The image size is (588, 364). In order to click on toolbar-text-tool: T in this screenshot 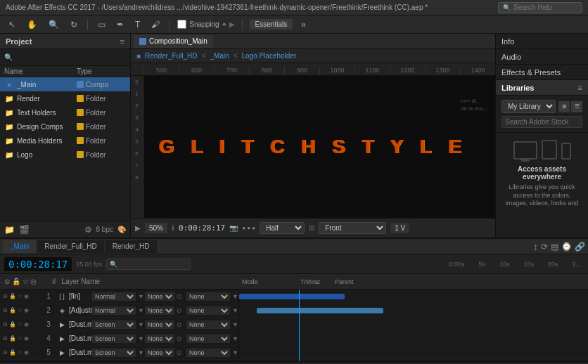, I will do `click(138, 25)`.